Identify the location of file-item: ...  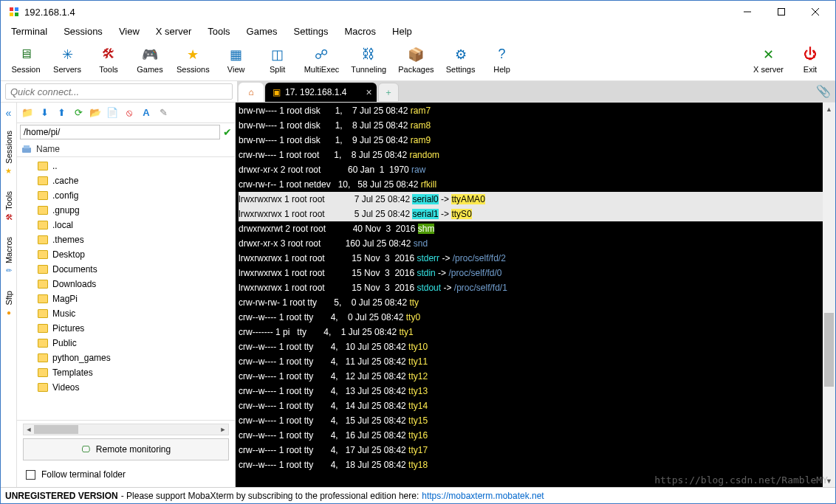
(126, 166).